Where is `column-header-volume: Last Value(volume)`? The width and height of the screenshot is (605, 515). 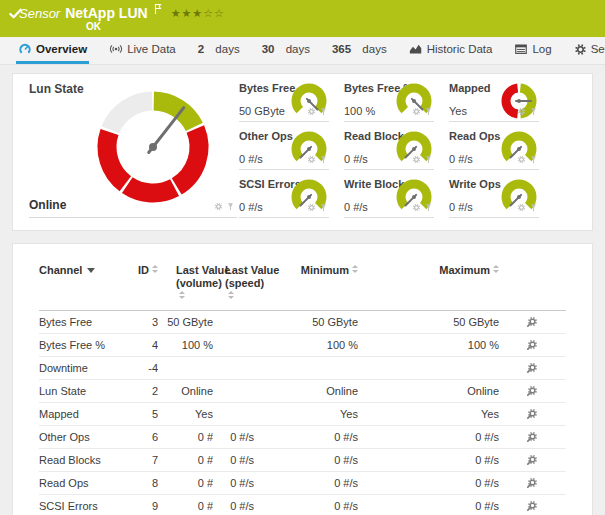
column-header-volume: Last Value(volume) is located at coordinates (186, 282).